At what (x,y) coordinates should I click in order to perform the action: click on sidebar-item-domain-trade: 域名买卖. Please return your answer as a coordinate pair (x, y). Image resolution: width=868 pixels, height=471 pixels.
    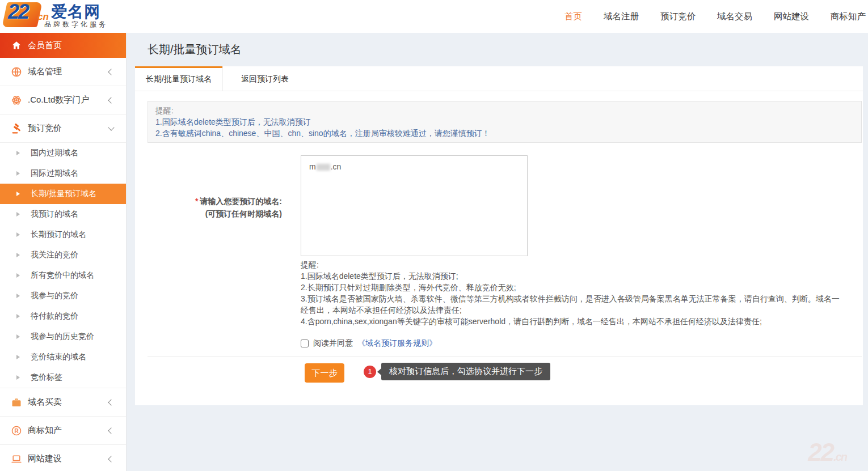
    Looking at the image, I should click on (63, 402).